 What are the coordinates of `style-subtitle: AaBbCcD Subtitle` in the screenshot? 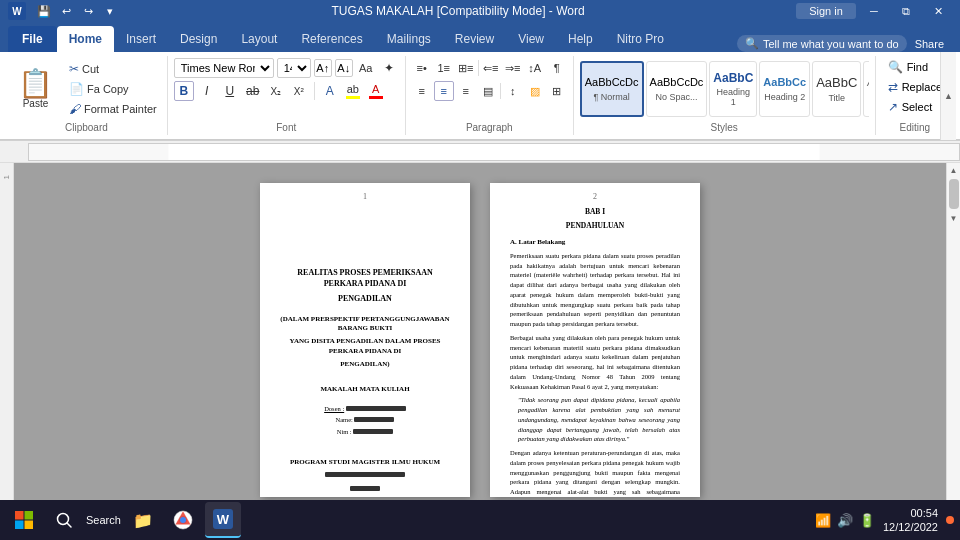 It's located at (866, 89).